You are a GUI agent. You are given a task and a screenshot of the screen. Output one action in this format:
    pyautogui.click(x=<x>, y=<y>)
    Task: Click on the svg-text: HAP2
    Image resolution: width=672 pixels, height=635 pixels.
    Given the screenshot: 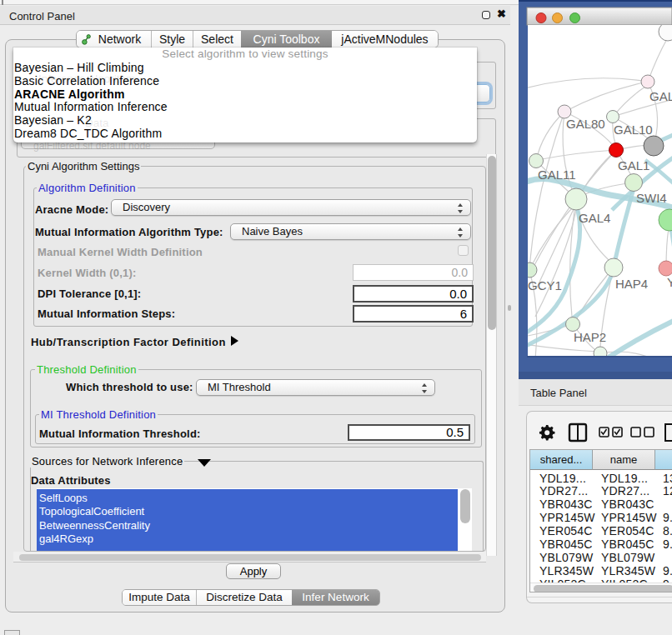 What is the action you would take?
    pyautogui.click(x=590, y=337)
    